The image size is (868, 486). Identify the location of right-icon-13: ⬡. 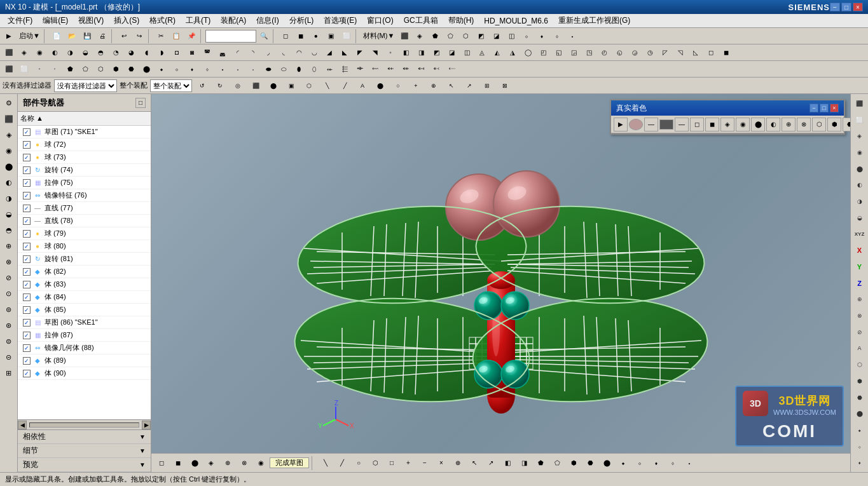
(860, 365).